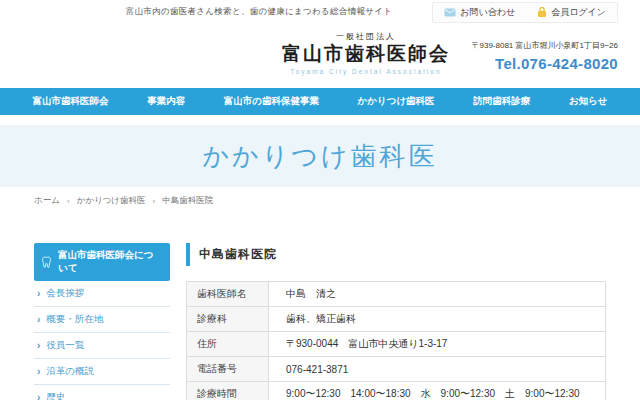  What do you see at coordinates (366, 54) in the screenshot?
I see `org-name: 富山市歯科医師会` at bounding box center [366, 54].